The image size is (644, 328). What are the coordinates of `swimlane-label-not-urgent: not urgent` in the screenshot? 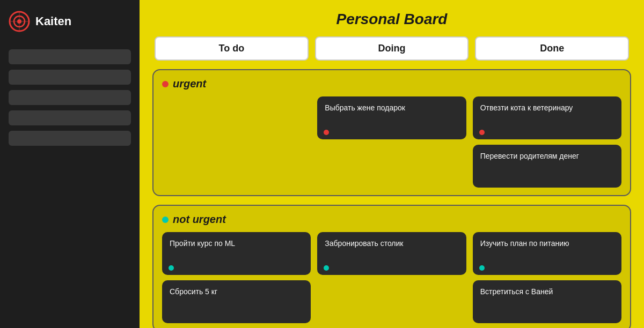 It's located at (392, 220).